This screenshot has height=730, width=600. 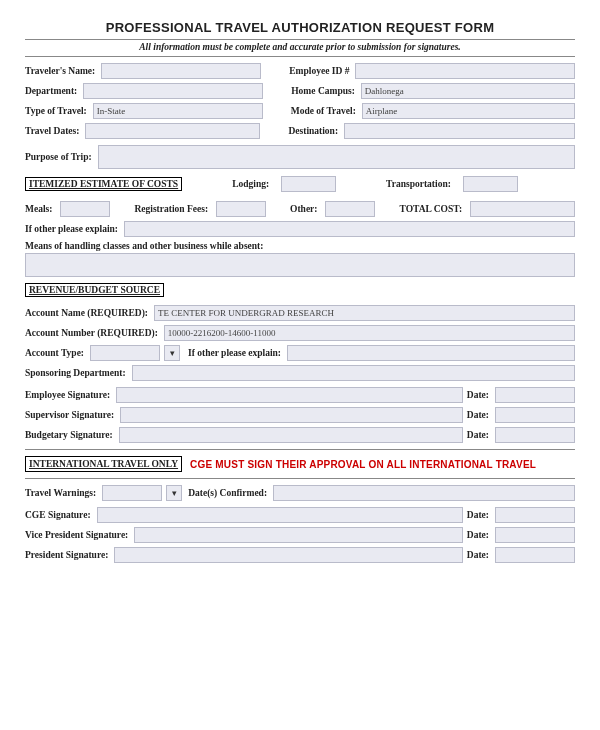 I want to click on label-home-campus: Home Campus:, so click(x=324, y=91).